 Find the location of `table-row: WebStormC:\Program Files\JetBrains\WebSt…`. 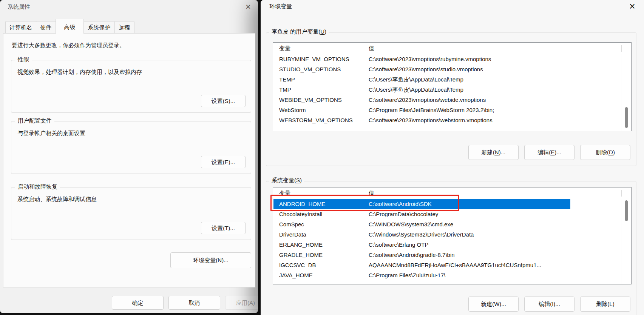

table-row: WebStormC:\Program Files\JetBrains\WebSt… is located at coordinates (452, 110).